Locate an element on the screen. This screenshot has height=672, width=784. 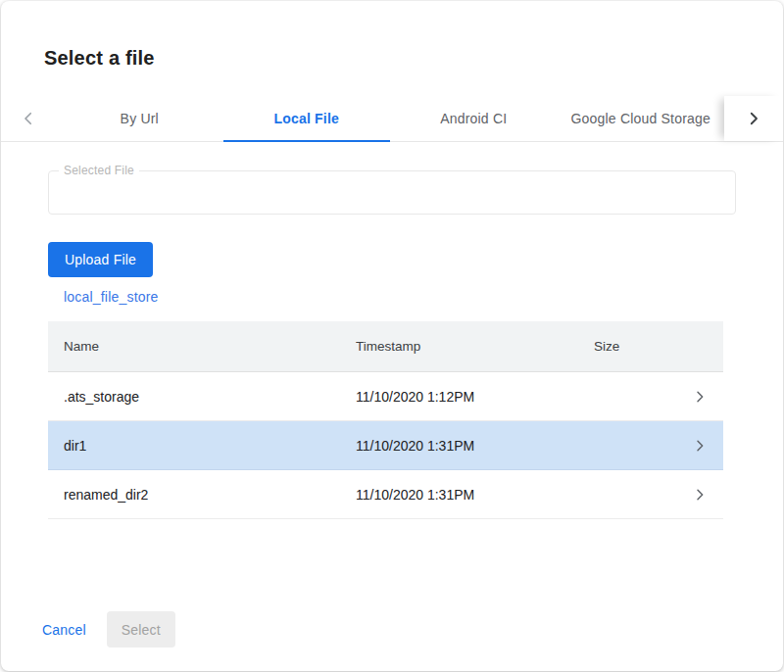
upload-file-button: Upload File is located at coordinates (100, 260).